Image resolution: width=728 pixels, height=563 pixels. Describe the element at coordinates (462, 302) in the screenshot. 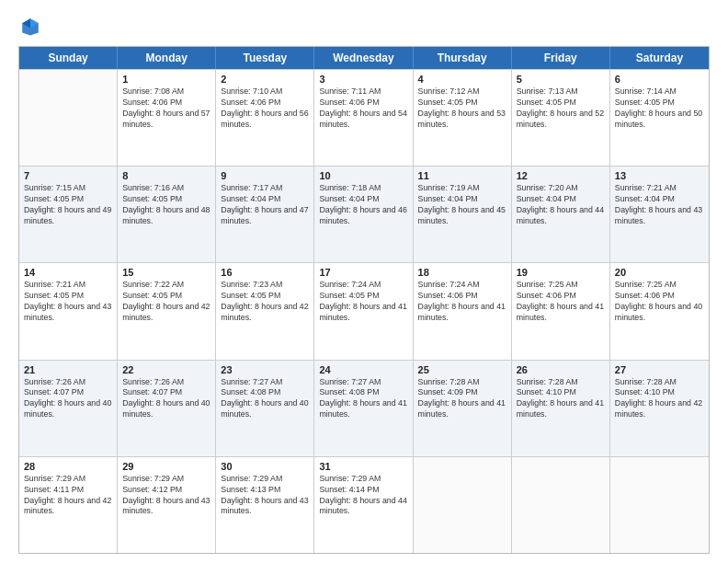

I see `day-info: Sunrise: 7:24 AMSunset: 4:06 PMDaylight:…` at that location.